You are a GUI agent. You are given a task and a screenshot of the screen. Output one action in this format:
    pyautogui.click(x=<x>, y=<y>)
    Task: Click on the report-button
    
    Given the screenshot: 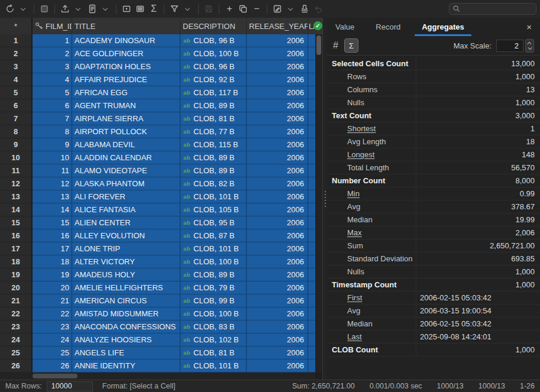 What is the action you would take?
    pyautogui.click(x=92, y=9)
    